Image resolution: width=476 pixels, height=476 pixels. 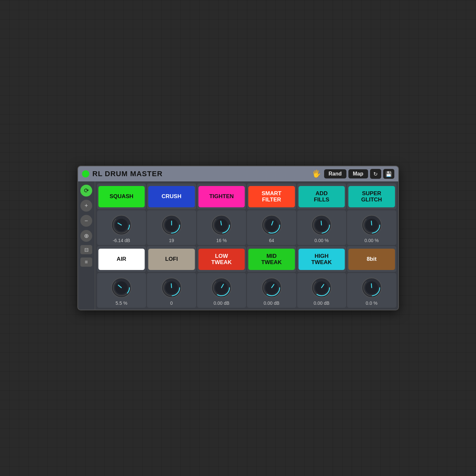 What do you see at coordinates (372, 197) in the screenshot?
I see `label-super-glitch: SUPER GLITCH` at bounding box center [372, 197].